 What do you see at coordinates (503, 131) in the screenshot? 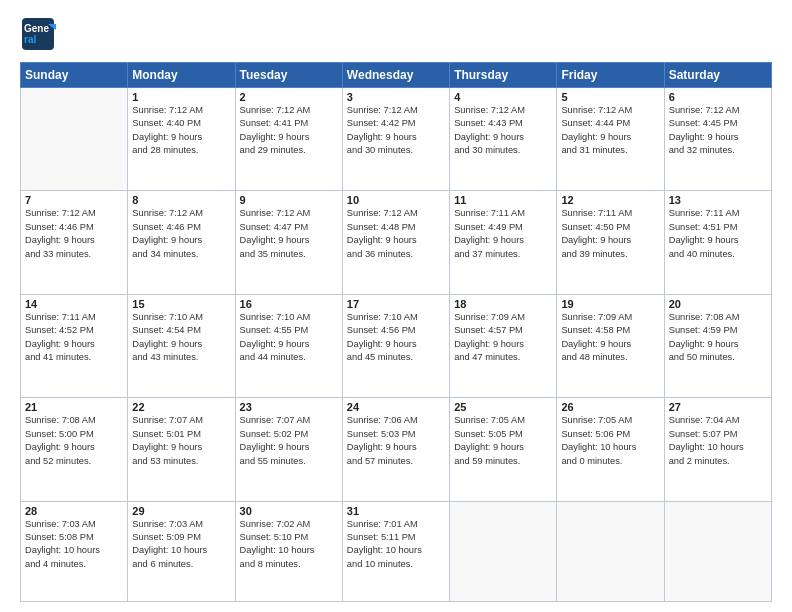
I see `day-info: Sunrise: 7:12 AM Sunset: 4:43 PM Dayligh…` at bounding box center [503, 131].